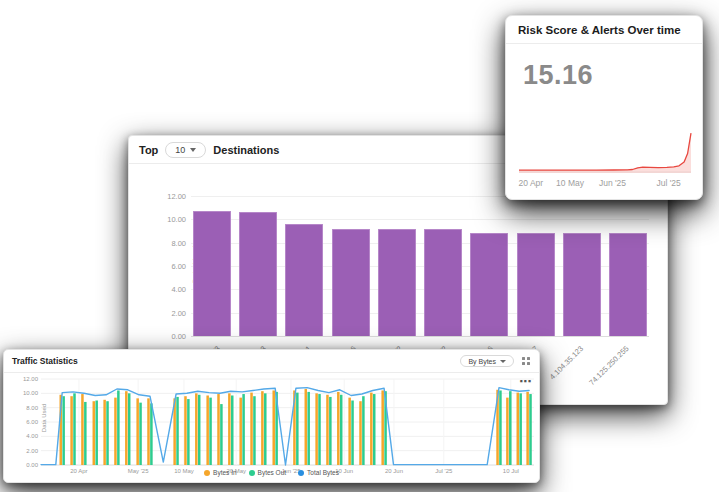  I want to click on destinations-title: Destinations, so click(246, 150).